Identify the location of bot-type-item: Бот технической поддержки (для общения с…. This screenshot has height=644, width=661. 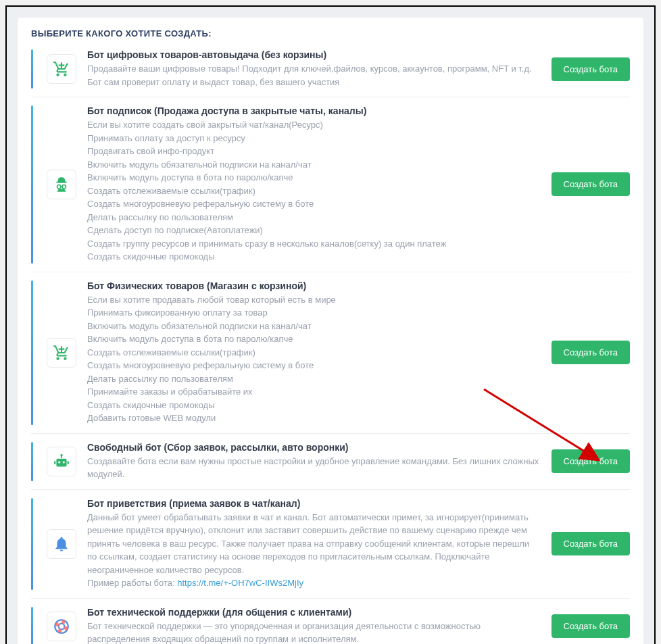
(330, 622).